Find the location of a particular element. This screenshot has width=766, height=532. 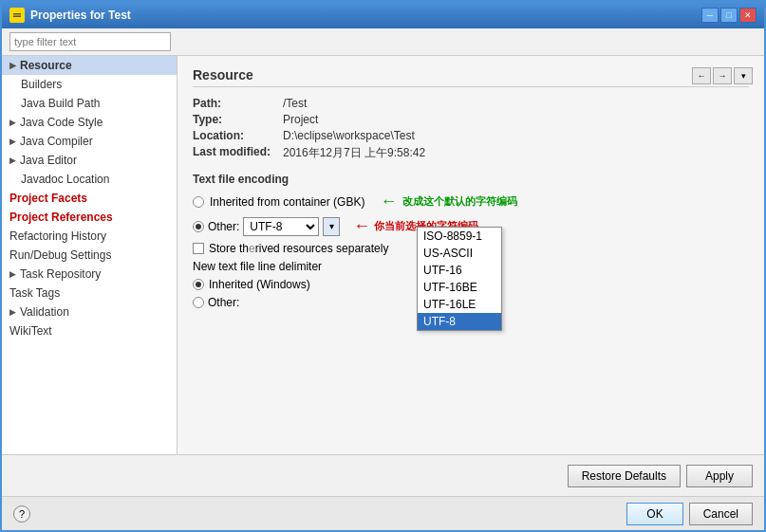

encoding-select: UTF-8 ISO-8859-1 US-ASCII UTF-16 UTF-16B… is located at coordinates (281, 227).